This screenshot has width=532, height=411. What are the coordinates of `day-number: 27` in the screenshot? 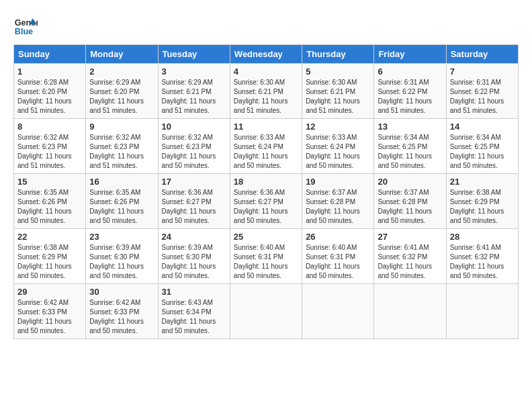 It's located at (410, 236).